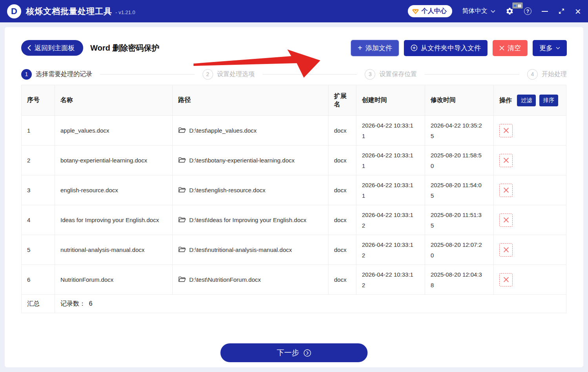  I want to click on user-center-label: 个人中心, so click(434, 11).